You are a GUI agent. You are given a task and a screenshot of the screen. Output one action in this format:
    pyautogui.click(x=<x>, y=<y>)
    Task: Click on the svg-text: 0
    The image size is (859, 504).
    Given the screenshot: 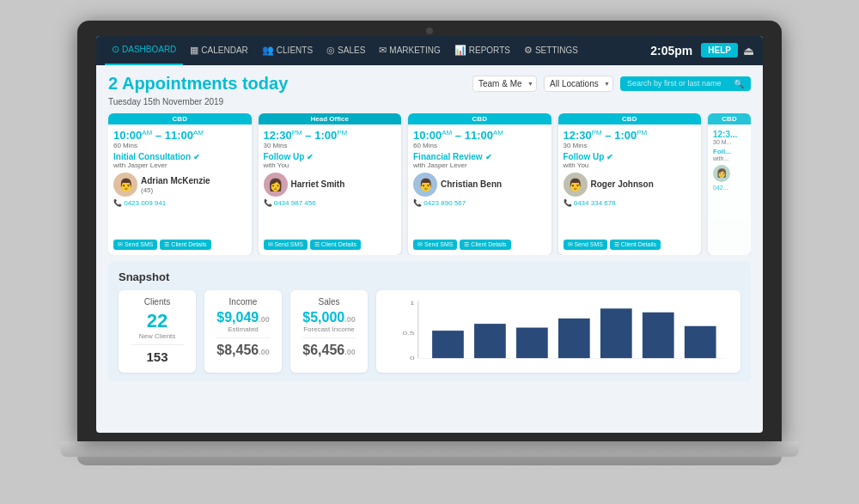 What is the action you would take?
    pyautogui.click(x=412, y=357)
    